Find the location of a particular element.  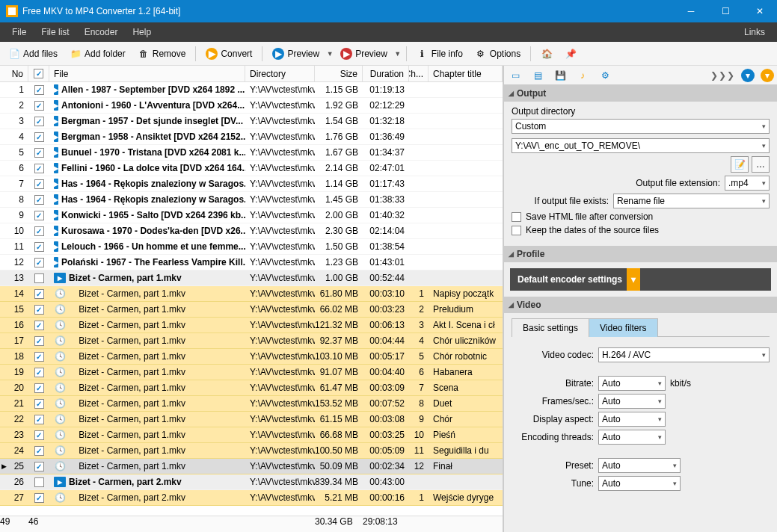

table-row: 5✓▶Bunuel - 1970 - Tristana [DVD x264 20… is located at coordinates (251, 152).